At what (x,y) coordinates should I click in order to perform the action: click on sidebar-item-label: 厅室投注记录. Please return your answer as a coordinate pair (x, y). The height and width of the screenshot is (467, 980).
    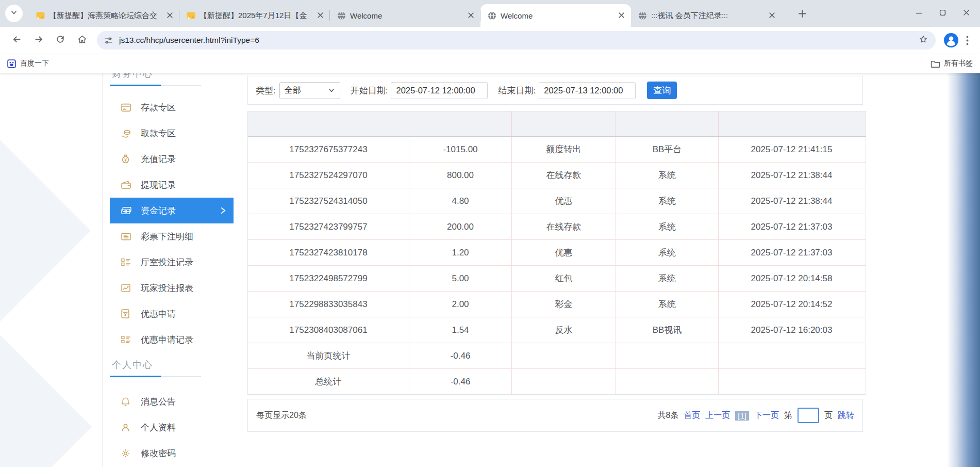
    Looking at the image, I should click on (167, 262).